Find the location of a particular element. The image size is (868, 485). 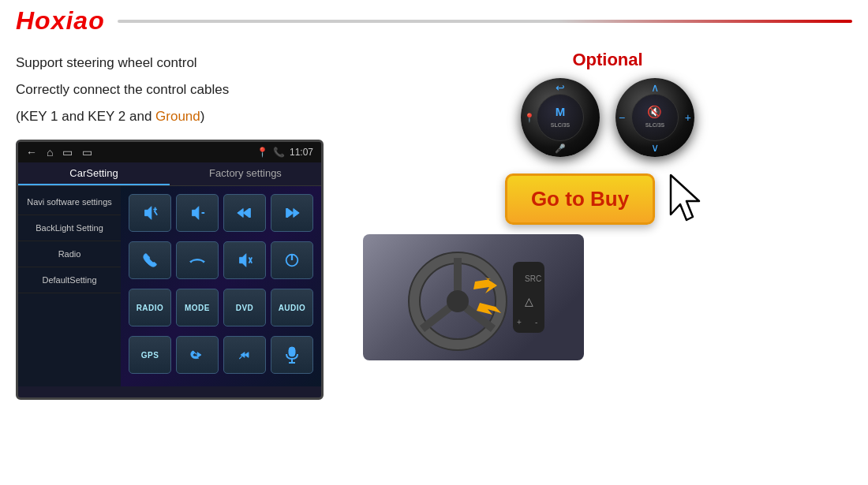

power-btn is located at coordinates (292, 260).